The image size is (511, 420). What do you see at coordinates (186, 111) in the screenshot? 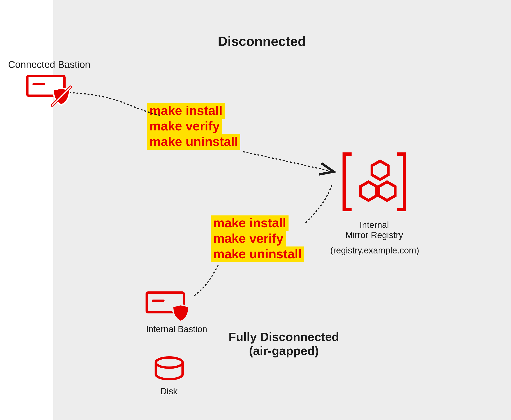
I see `cmd-1-1: make install` at bounding box center [186, 111].